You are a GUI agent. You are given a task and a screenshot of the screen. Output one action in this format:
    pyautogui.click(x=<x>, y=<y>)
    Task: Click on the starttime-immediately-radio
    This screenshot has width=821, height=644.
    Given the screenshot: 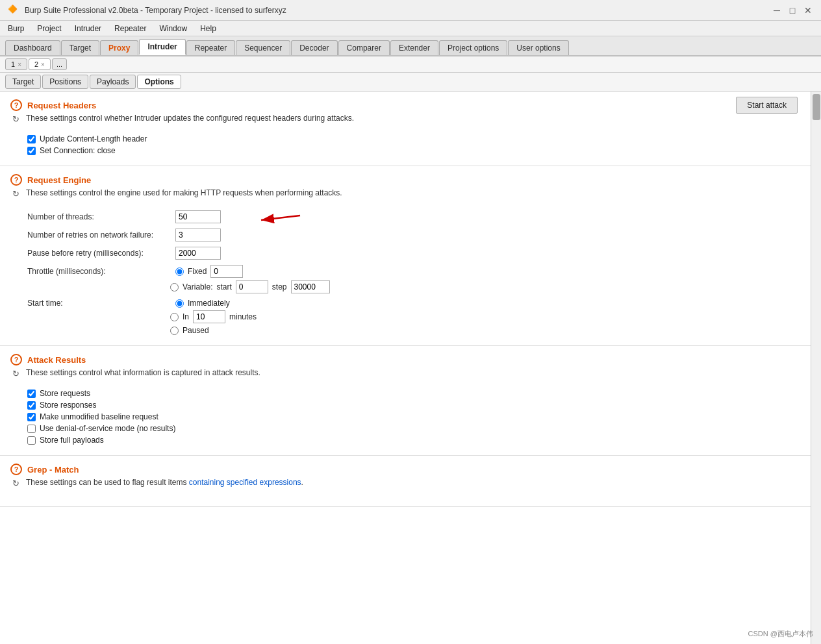 What is the action you would take?
    pyautogui.click(x=179, y=304)
    